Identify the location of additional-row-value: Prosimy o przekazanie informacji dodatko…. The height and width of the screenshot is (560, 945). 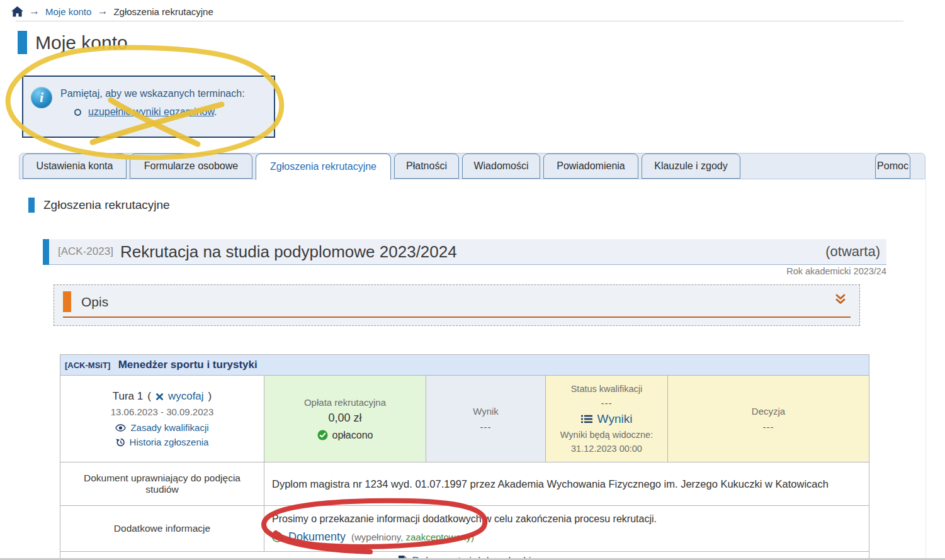
(567, 529).